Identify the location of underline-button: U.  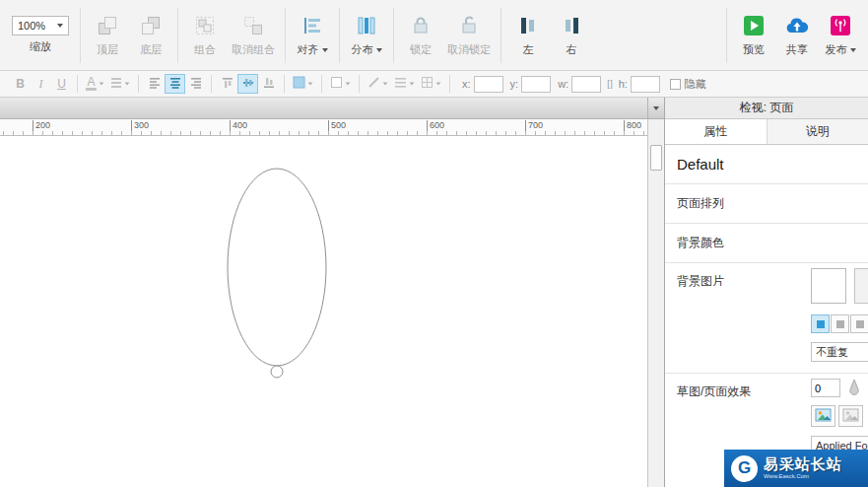
(61, 84).